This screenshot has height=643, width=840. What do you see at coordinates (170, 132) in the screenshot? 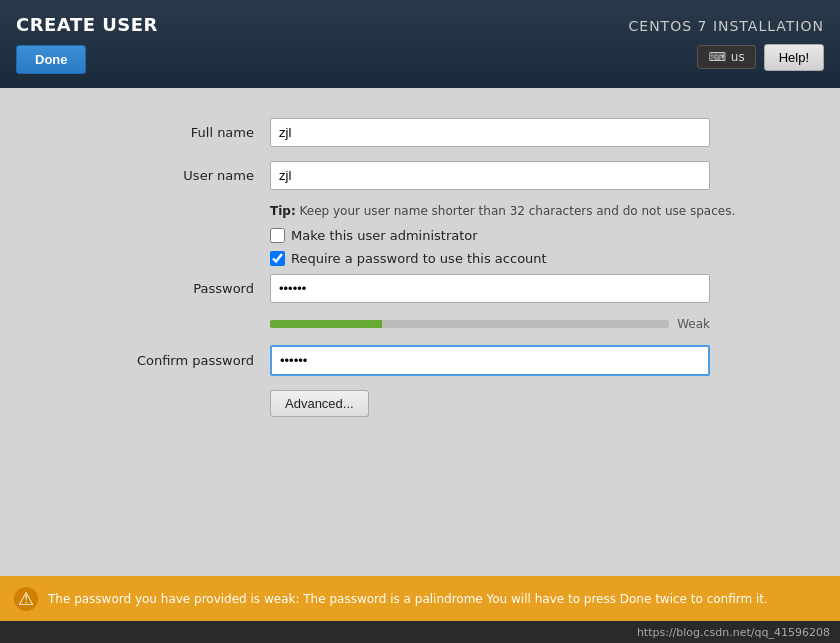
I see `fullname-label: Full name` at bounding box center [170, 132].